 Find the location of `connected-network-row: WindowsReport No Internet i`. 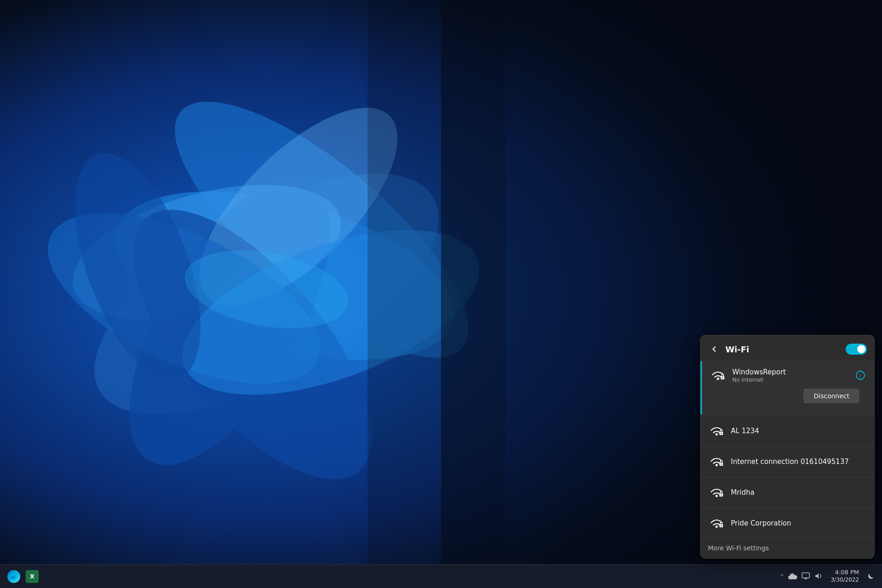

connected-network-row: WindowsReport No Internet i is located at coordinates (788, 375).